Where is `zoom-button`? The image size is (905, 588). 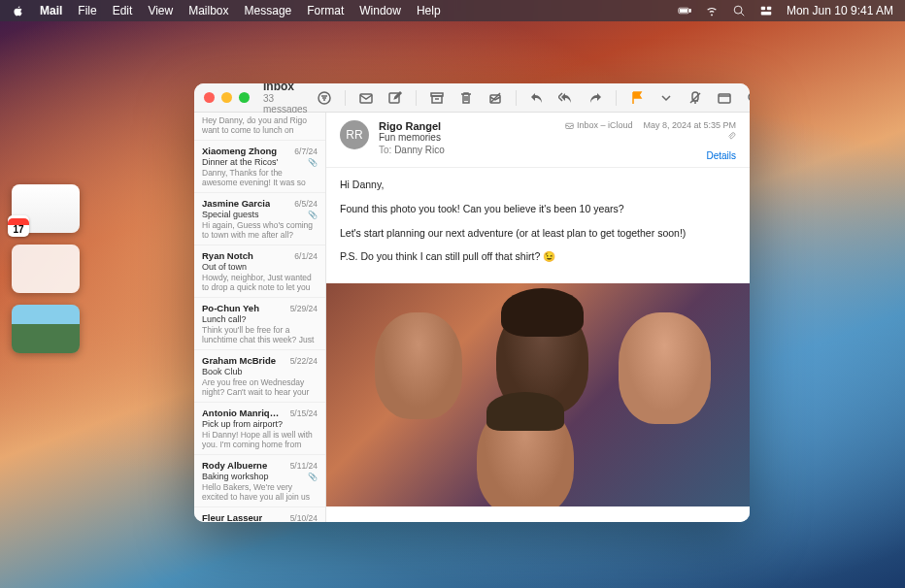 zoom-button is located at coordinates (245, 97).